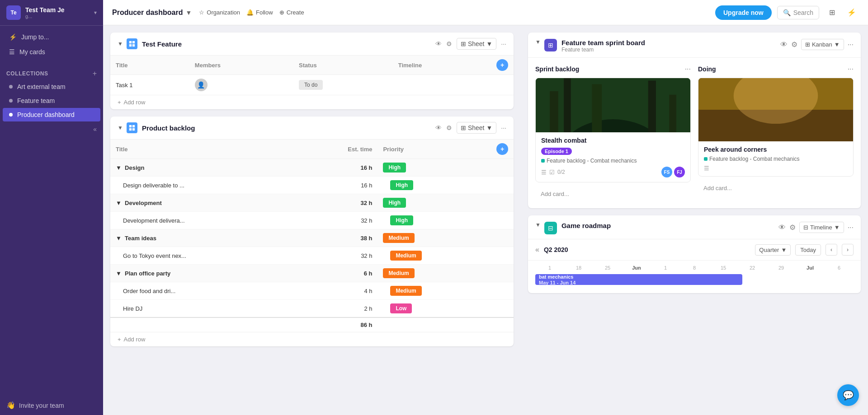 The image size is (868, 415). I want to click on chevron-down-icon: ▾, so click(95, 13).